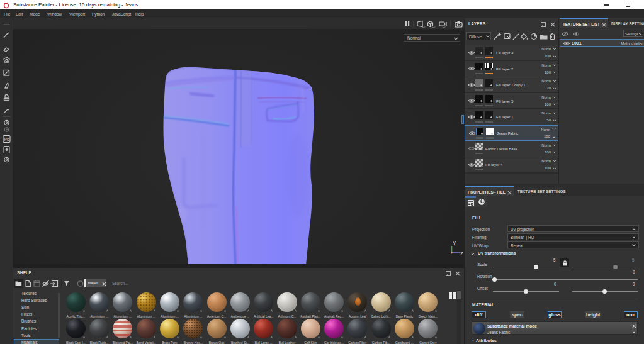  I want to click on svg-text: Y, so click(455, 243).